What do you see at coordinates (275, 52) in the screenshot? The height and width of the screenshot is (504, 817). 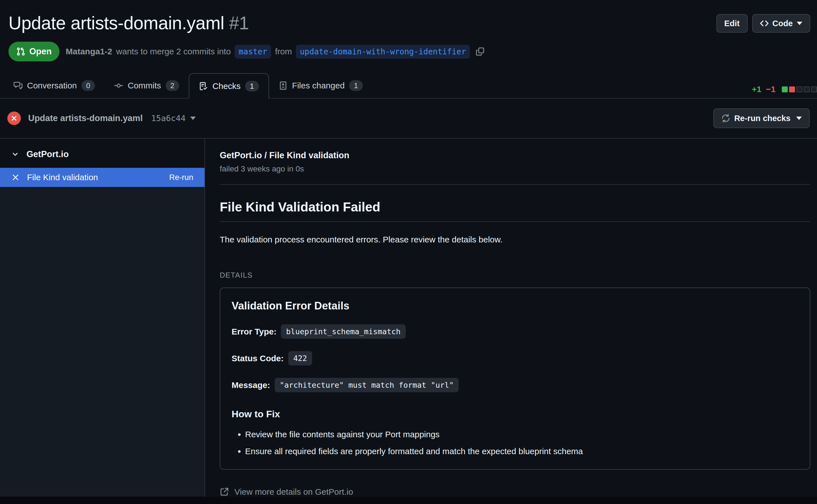 I see `pr-byline: Matanga1-2 wants to merge 2 commits into…` at bounding box center [275, 52].